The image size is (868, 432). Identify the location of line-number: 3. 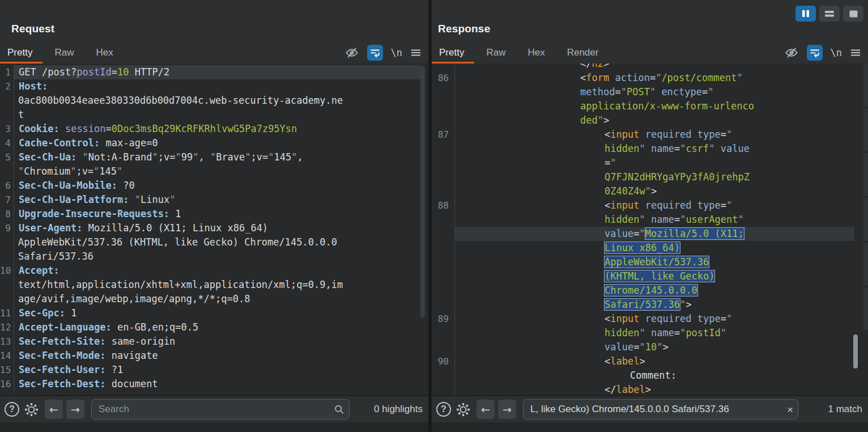
(7, 129).